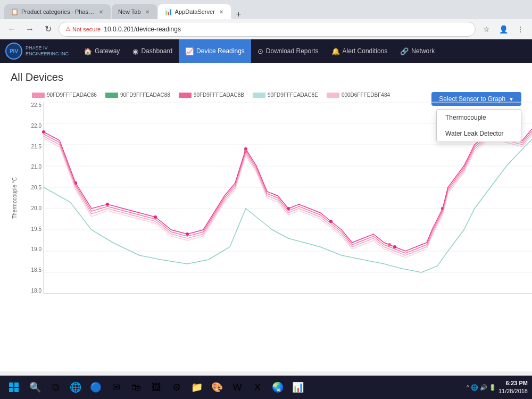 This screenshot has height=399, width=532. I want to click on tab-2: New Tab ✕, so click(134, 12).